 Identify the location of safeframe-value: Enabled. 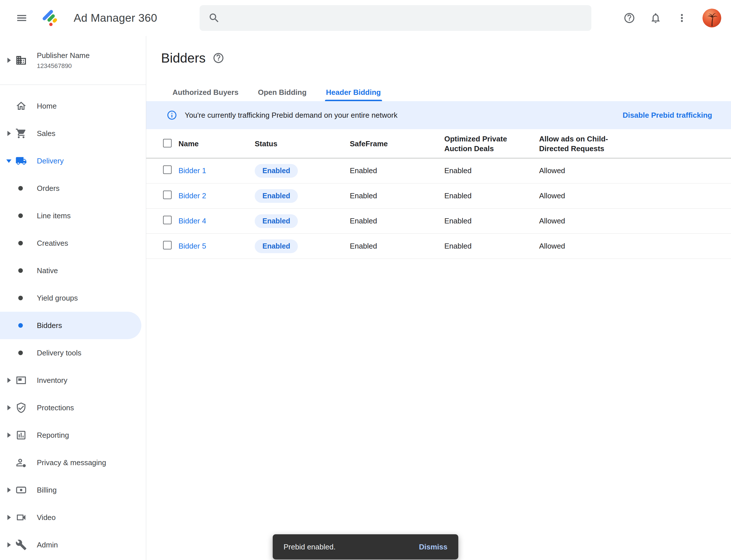
(397, 196).